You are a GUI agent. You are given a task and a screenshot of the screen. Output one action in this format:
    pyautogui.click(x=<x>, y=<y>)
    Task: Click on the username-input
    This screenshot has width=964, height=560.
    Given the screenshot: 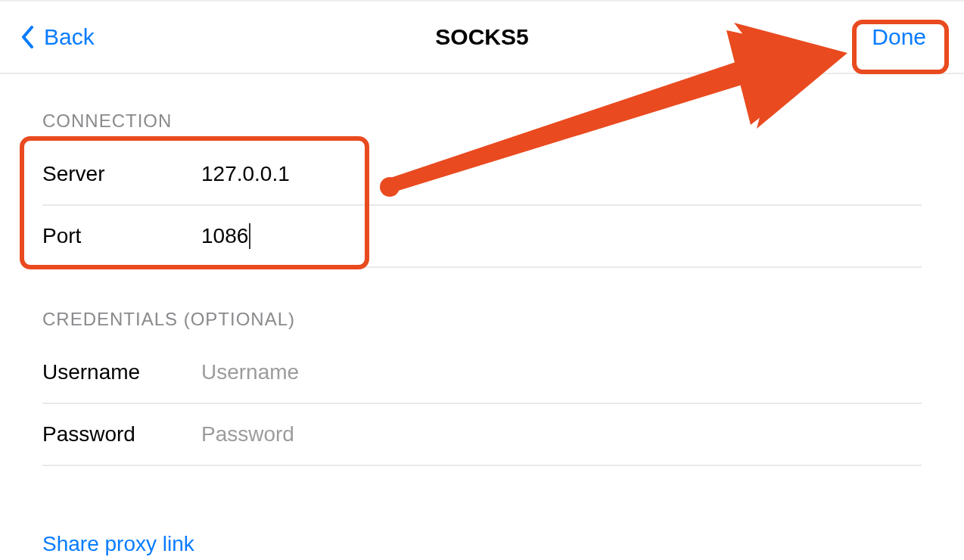 What is the action you would take?
    pyautogui.click(x=561, y=372)
    